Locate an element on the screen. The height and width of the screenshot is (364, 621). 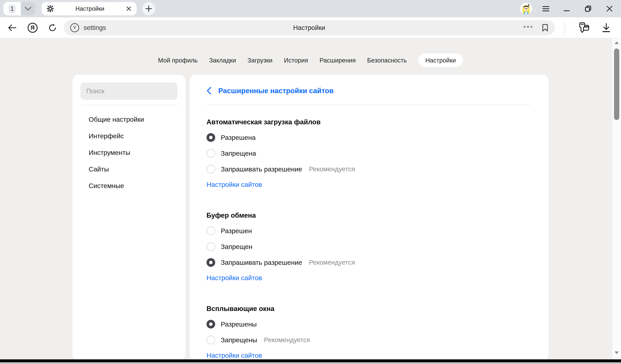
nav-settings-active: Настройки is located at coordinates (441, 60).